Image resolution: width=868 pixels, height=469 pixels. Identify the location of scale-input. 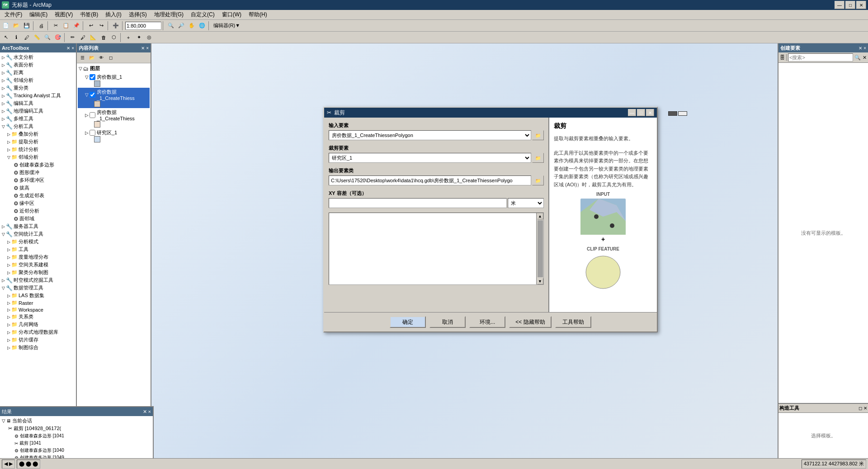
(143, 26).